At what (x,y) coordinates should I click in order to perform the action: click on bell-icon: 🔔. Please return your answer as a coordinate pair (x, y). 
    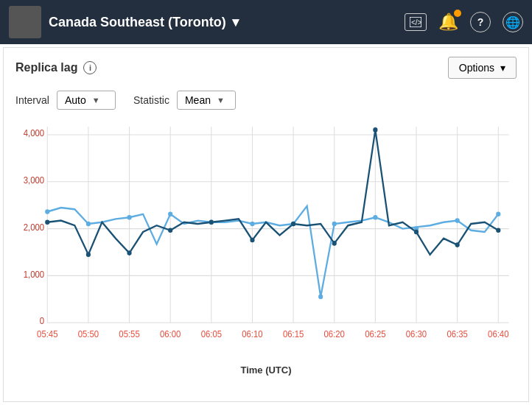
    Looking at the image, I should click on (448, 22).